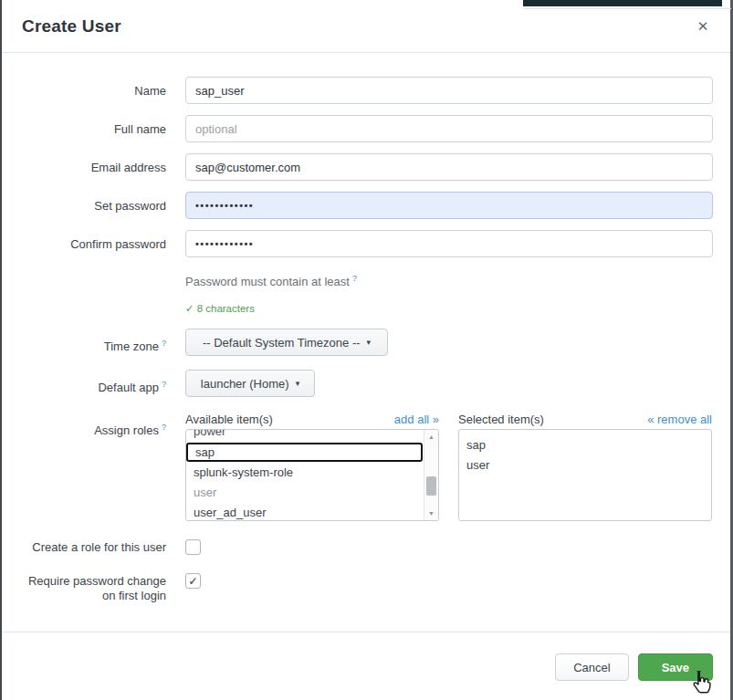 The height and width of the screenshot is (700, 733). I want to click on scrollbar-track, so click(431, 475).